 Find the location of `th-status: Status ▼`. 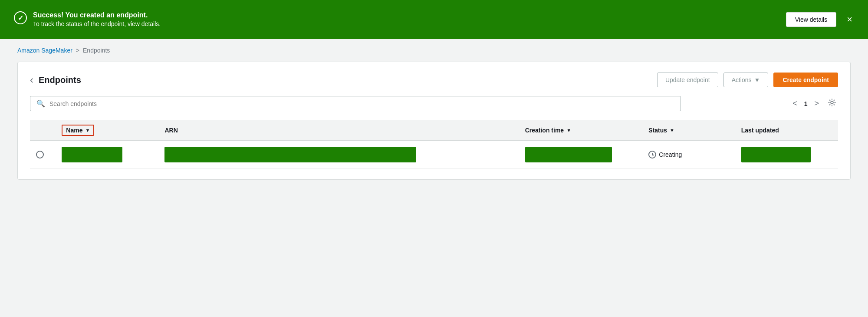

th-status: Status ▼ is located at coordinates (688, 130).